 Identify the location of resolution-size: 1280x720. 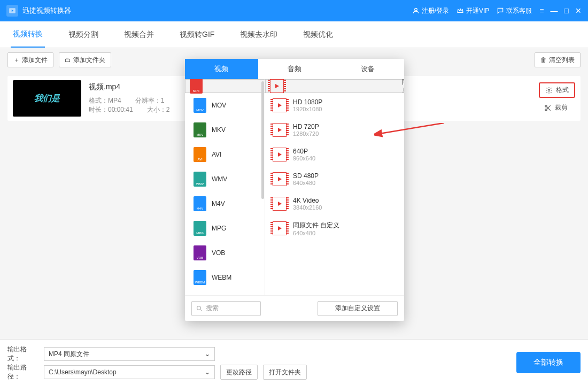
(306, 134).